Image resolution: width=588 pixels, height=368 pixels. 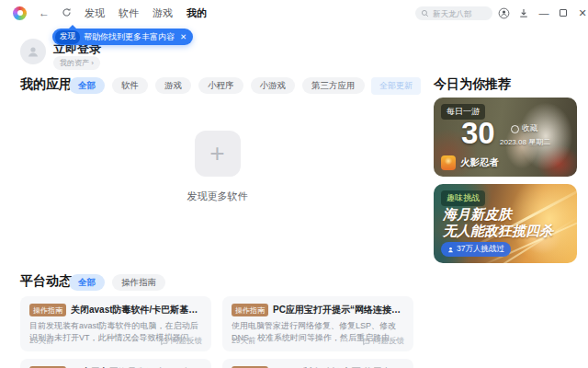 What do you see at coordinates (318, 341) in the screenshot?
I see `feed-card-footer: 29天前 问题反馈` at bounding box center [318, 341].